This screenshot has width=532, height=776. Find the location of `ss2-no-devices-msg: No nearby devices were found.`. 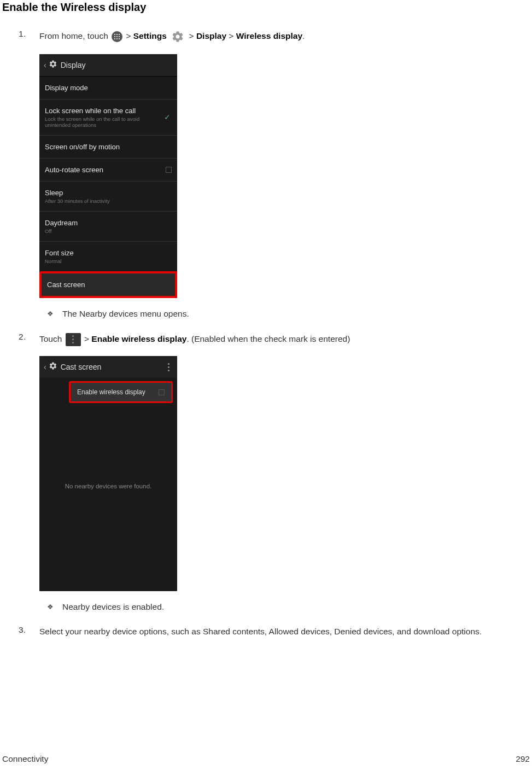

ss2-no-devices-msg: No nearby devices were found. is located at coordinates (108, 486).